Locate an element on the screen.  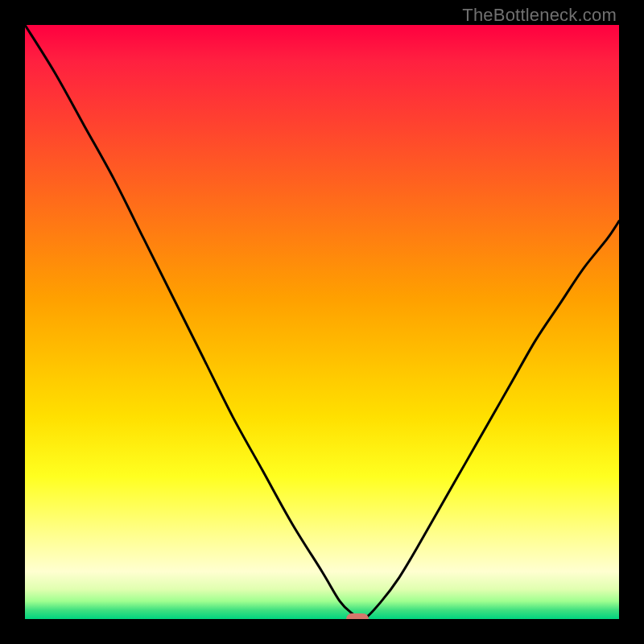
watermark-text: TheBottleneck.com is located at coordinates (539, 15).